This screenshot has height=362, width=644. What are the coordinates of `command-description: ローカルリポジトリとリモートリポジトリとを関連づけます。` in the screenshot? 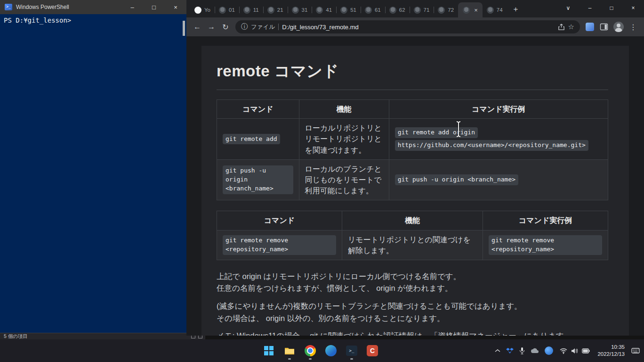 It's located at (344, 140).